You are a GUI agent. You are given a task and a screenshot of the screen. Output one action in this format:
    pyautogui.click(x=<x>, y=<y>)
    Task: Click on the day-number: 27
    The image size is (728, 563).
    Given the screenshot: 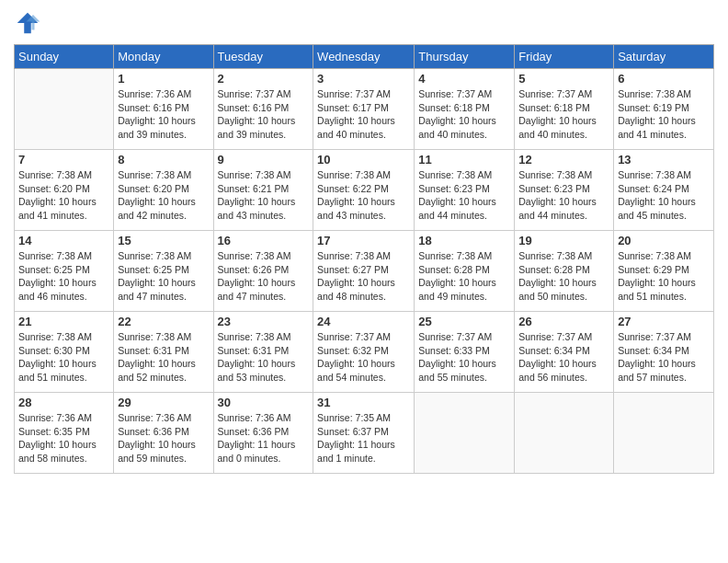 What is the action you would take?
    pyautogui.click(x=664, y=322)
    